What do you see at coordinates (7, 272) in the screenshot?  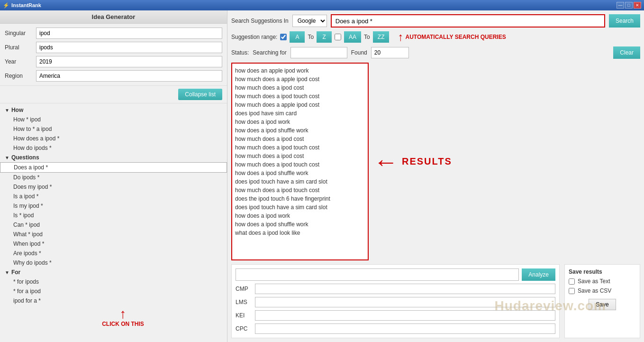 I see `for-arrow-icon: ▼` at bounding box center [7, 272].